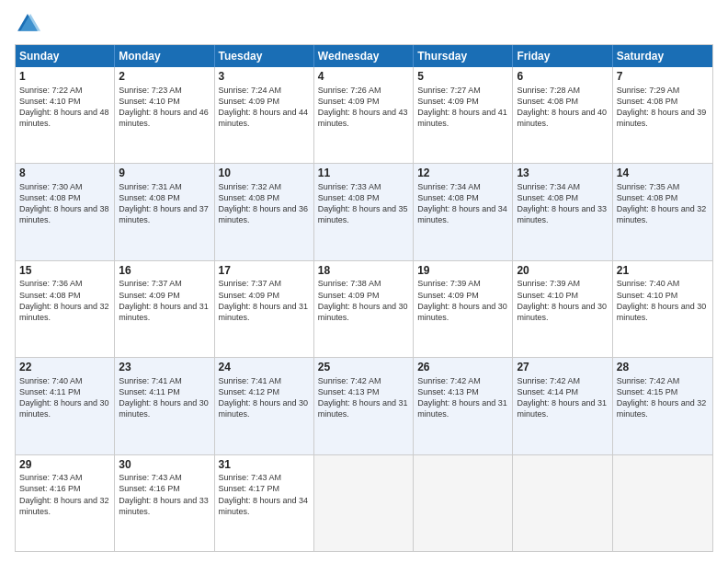 Image resolution: width=728 pixels, height=563 pixels. Describe the element at coordinates (463, 271) in the screenshot. I see `day-number: 19` at that location.